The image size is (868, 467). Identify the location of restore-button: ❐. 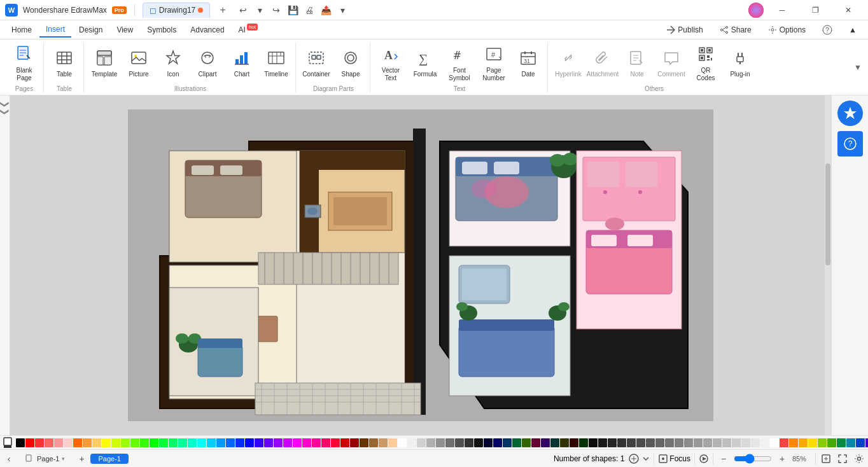
(815, 10).